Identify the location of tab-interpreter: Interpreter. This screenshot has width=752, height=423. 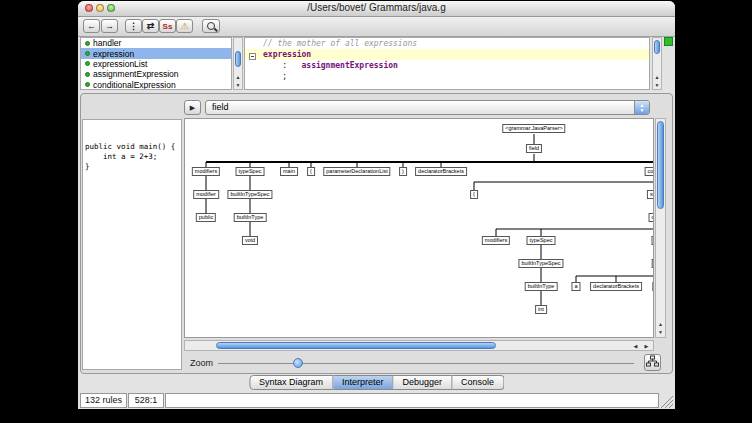
(364, 382).